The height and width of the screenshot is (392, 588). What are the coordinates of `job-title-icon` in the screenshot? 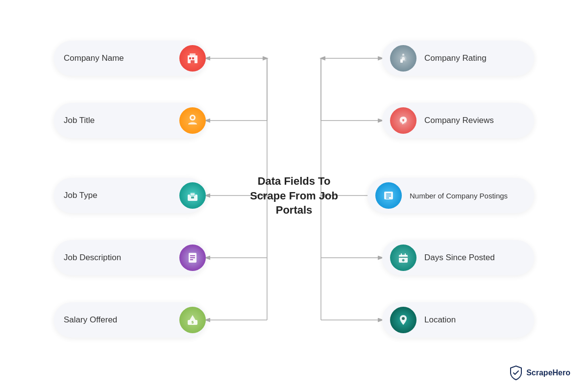 It's located at (193, 121).